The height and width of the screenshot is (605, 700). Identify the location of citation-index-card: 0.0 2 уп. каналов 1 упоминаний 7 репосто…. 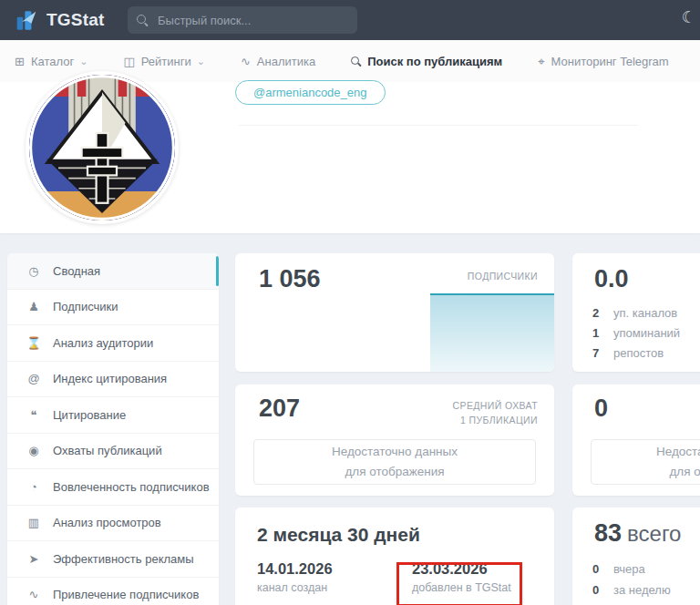
(636, 313).